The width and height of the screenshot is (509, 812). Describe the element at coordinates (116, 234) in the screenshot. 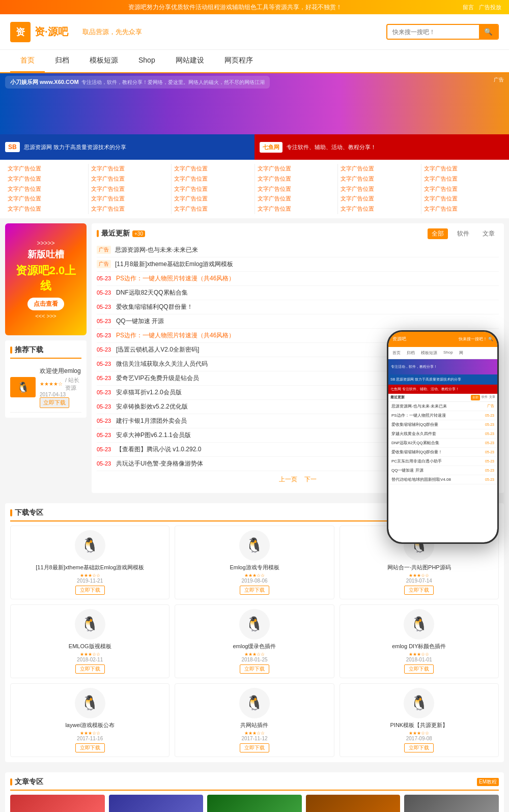

I see `recent-title: 最近更新` at that location.